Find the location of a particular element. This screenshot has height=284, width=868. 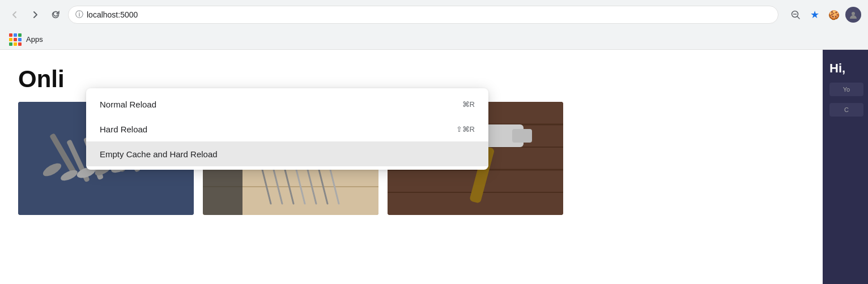

toolbar-icons: ★ 🍪 is located at coordinates (824, 15).